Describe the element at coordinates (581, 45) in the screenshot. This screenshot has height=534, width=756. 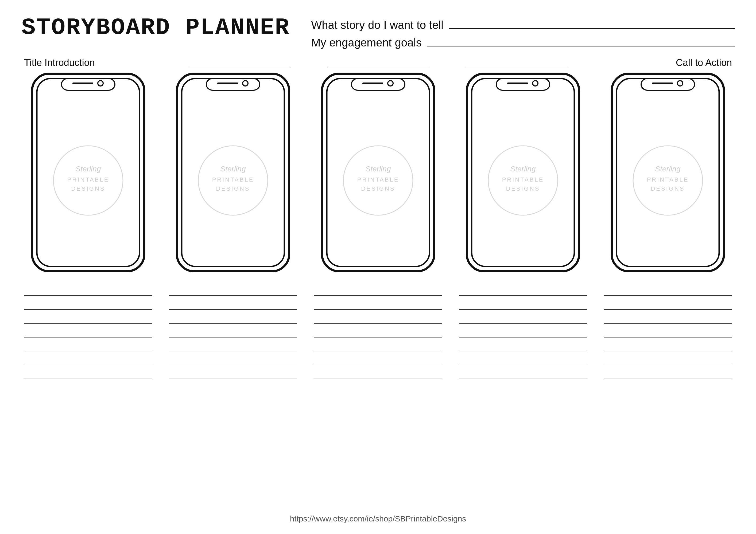
I see `goals-field-line` at that location.